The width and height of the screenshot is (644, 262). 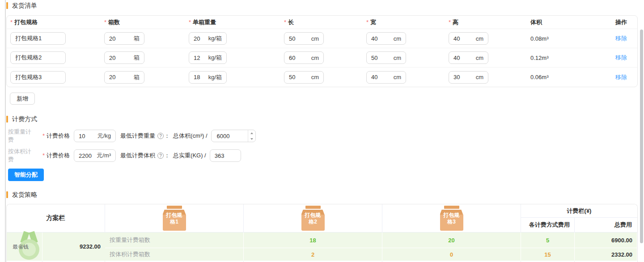 What do you see at coordinates (486, 22) in the screenshot?
I see `col-header-height: 高` at bounding box center [486, 22].